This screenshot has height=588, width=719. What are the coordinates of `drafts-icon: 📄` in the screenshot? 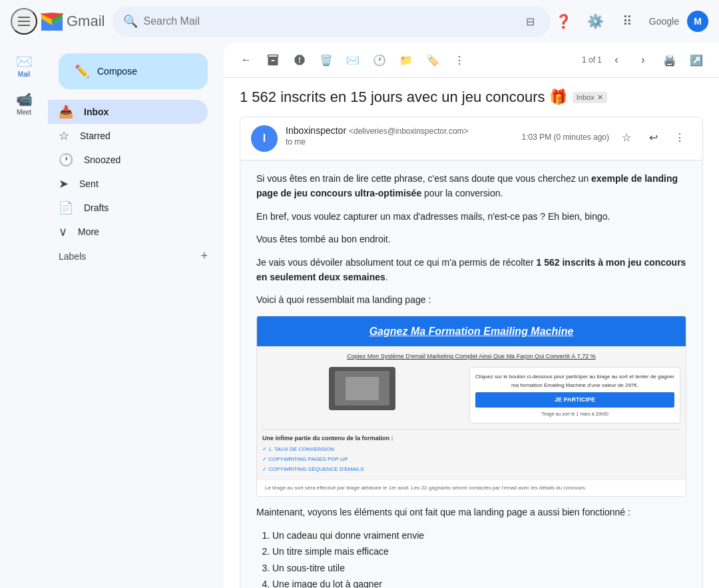 It's located at (66, 208).